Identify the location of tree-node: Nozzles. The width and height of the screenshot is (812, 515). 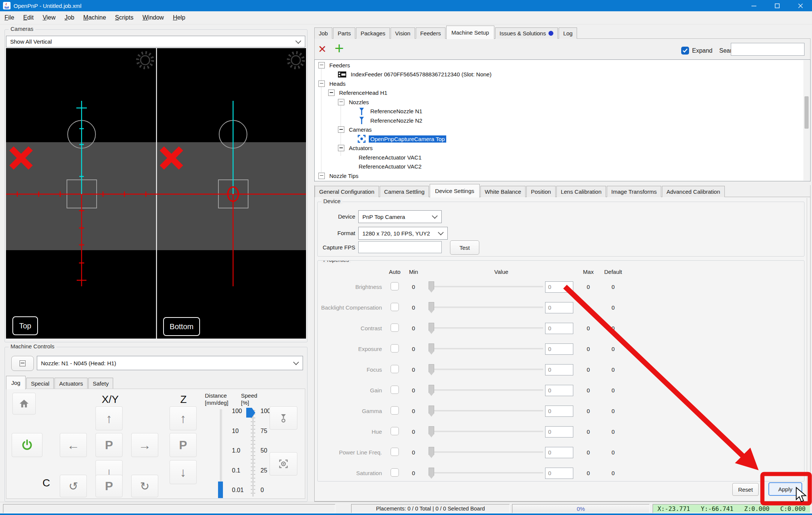
(562, 102).